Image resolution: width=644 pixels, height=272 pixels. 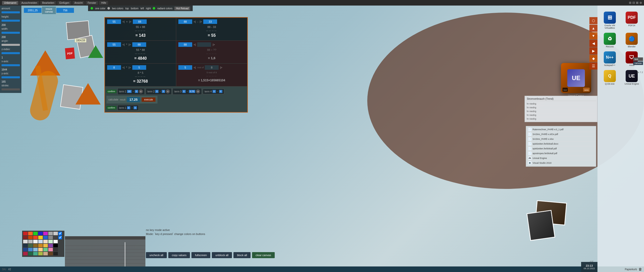 I want to click on amount-slider, so click(x=11, y=12).